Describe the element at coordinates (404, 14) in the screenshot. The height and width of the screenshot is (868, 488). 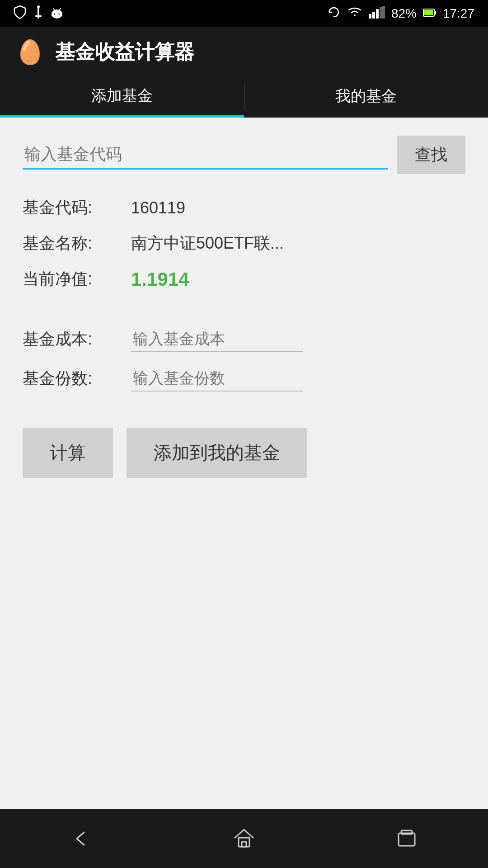
I see `battery-percent: 82%` at that location.